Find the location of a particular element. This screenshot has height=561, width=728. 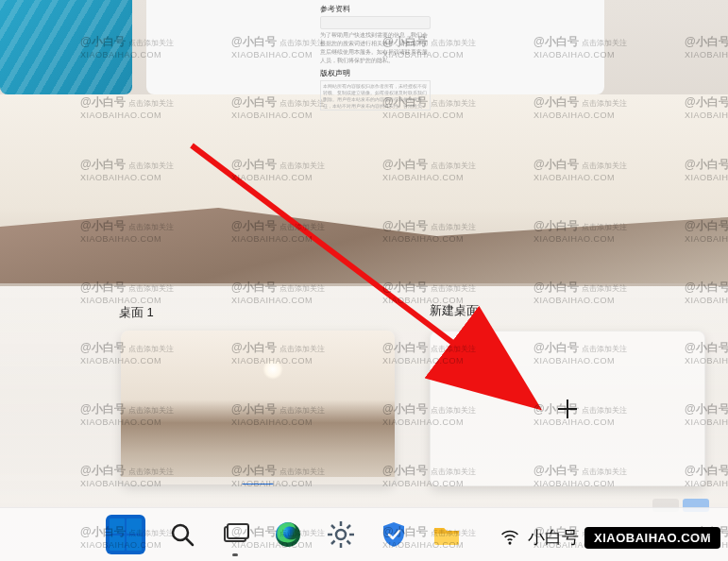

shield-icon is located at coordinates (394, 535).